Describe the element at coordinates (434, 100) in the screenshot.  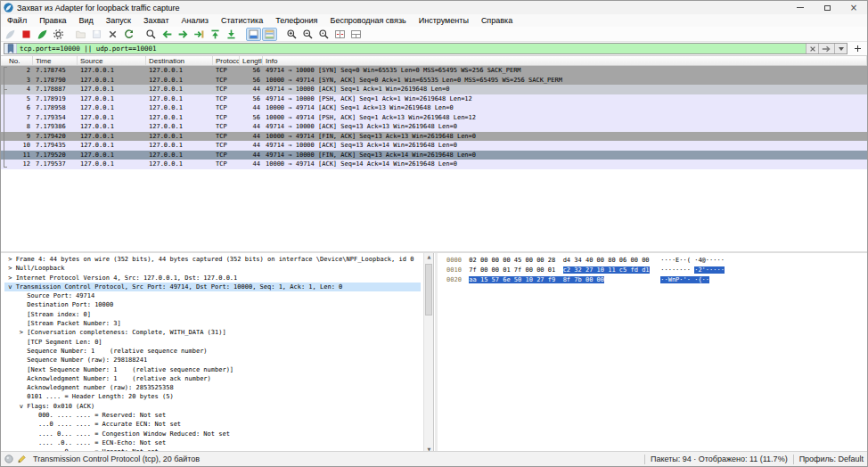
I see `packet-row-5: 57.178919127.0.0.1127.0.0.1TCP5649714 → …` at that location.